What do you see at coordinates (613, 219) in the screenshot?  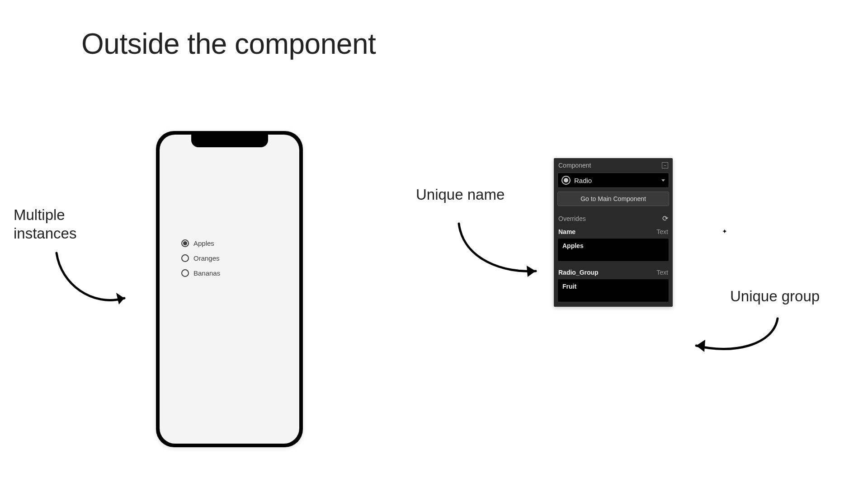 I see `overrides-header: Overrides ⟳` at bounding box center [613, 219].